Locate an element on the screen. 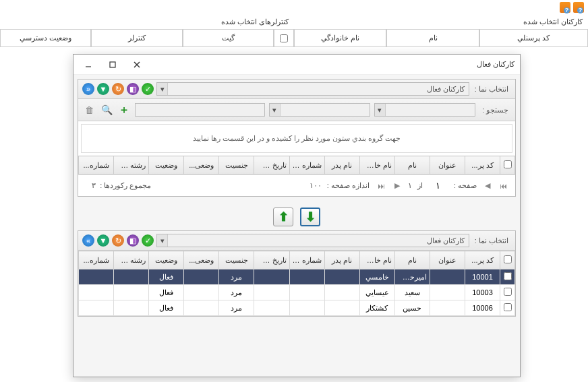 This screenshot has width=588, height=382. filter-icon-2: ▼ is located at coordinates (103, 241).